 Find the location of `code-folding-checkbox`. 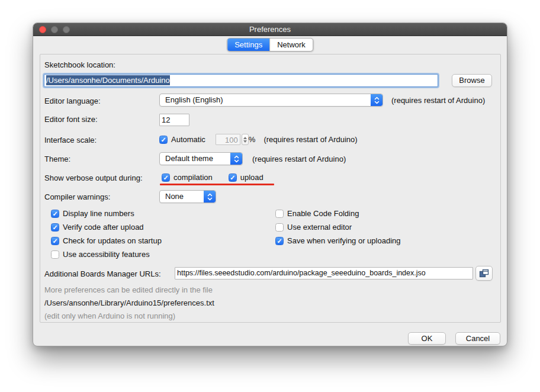

code-folding-checkbox is located at coordinates (279, 214).